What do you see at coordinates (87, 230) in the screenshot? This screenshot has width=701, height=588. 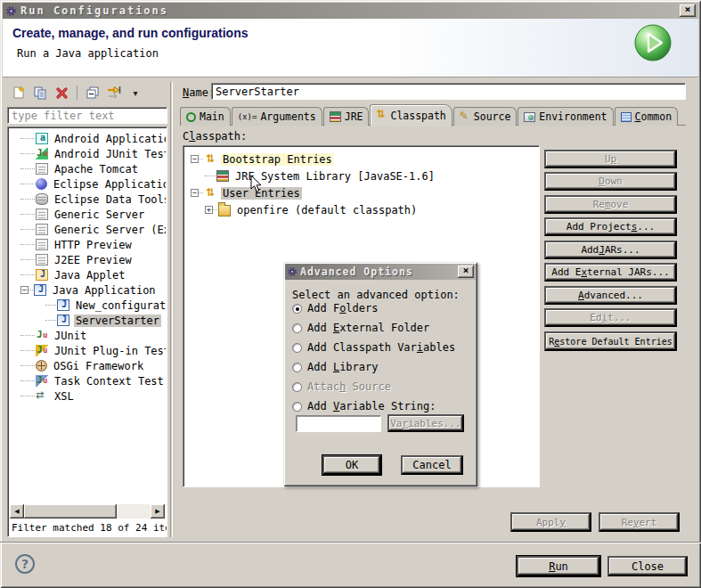 I see `tree-item-generic-server-external: Generic Server (Externa` at bounding box center [87, 230].